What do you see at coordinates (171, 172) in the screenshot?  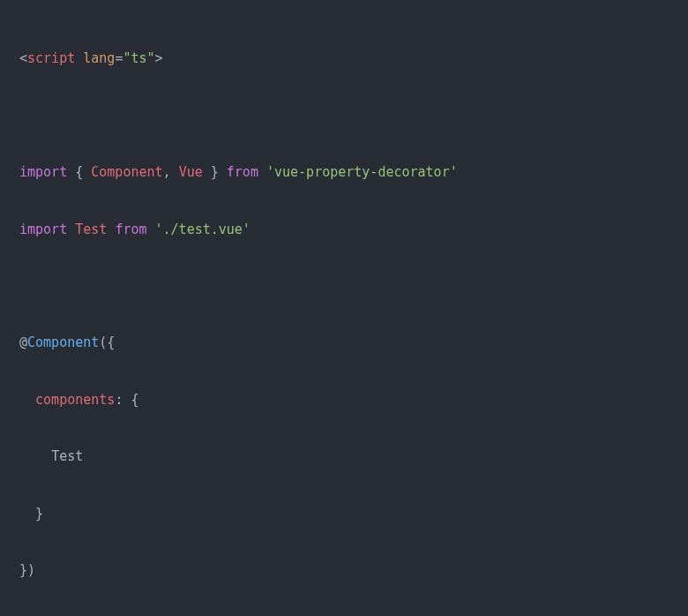 I see `punct: ,` at bounding box center [171, 172].